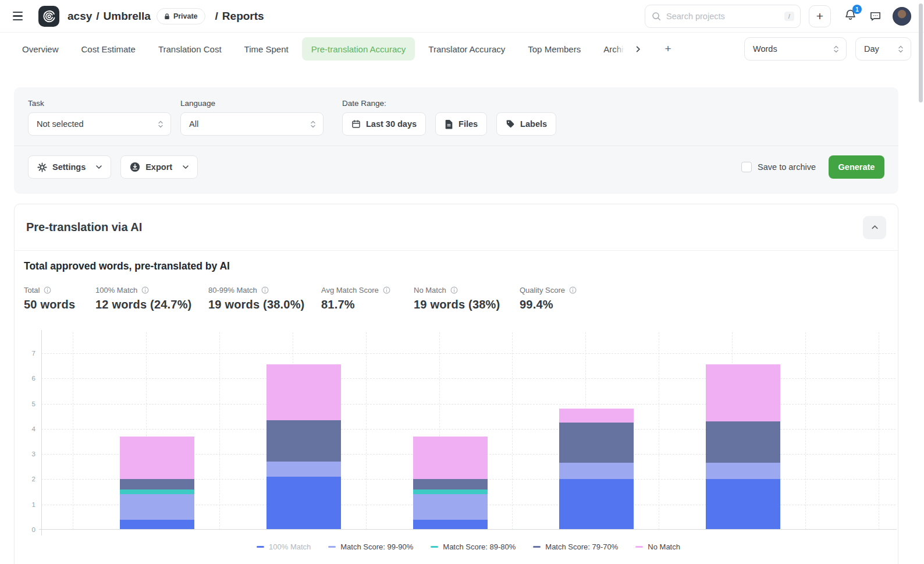 The height and width of the screenshot is (564, 924). I want to click on units-select: Words, so click(795, 49).